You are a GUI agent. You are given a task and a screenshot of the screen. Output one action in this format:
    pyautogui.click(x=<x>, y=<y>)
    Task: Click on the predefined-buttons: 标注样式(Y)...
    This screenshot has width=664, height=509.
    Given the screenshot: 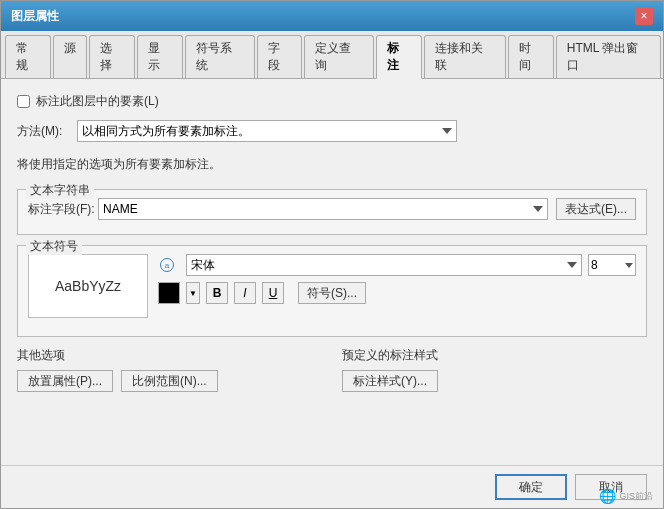 What is the action you would take?
    pyautogui.click(x=494, y=381)
    